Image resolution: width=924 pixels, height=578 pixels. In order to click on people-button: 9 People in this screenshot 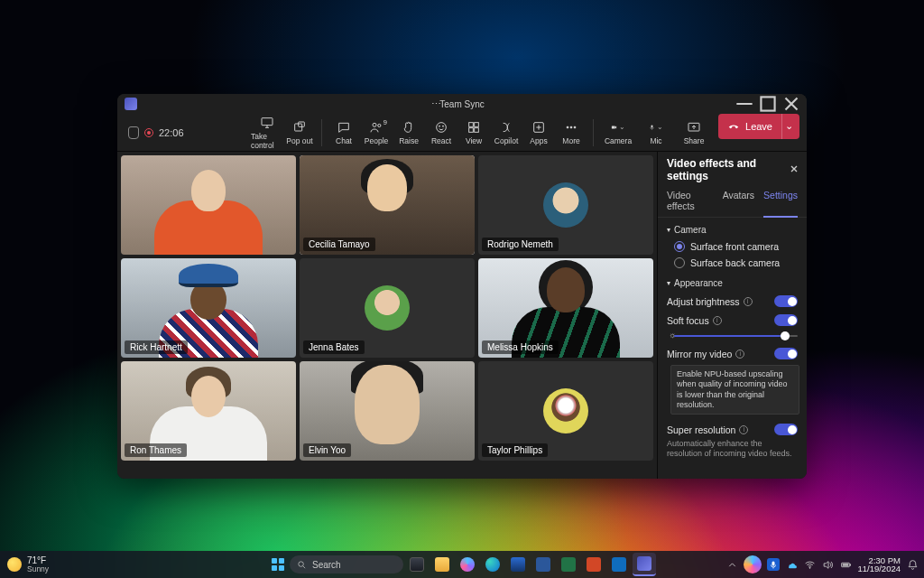, I will do `click(376, 133)`.